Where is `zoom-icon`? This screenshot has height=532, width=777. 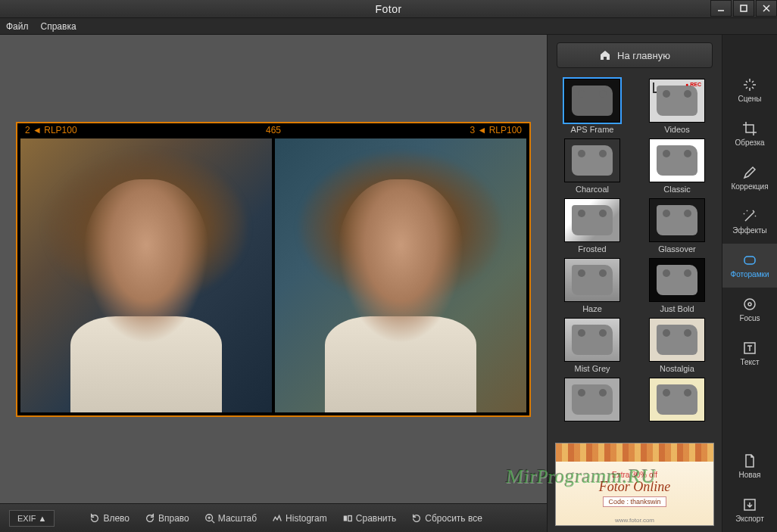 zoom-icon is located at coordinates (210, 518).